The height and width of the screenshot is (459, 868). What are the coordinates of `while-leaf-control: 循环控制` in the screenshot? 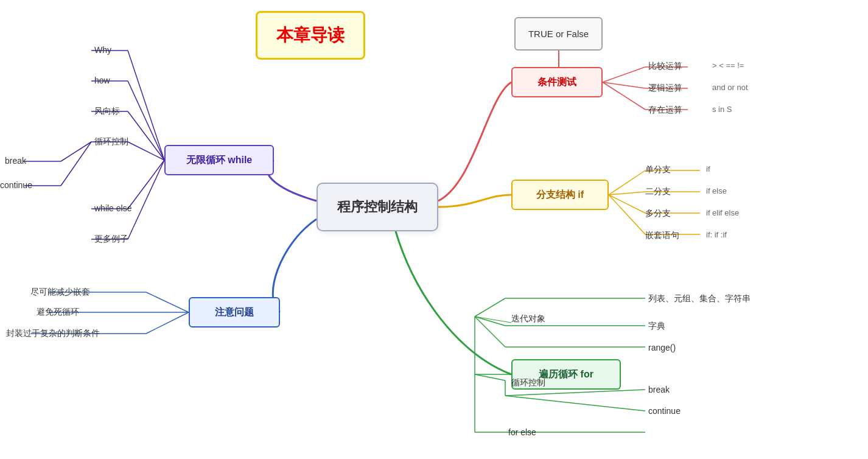 It's located at (111, 142).